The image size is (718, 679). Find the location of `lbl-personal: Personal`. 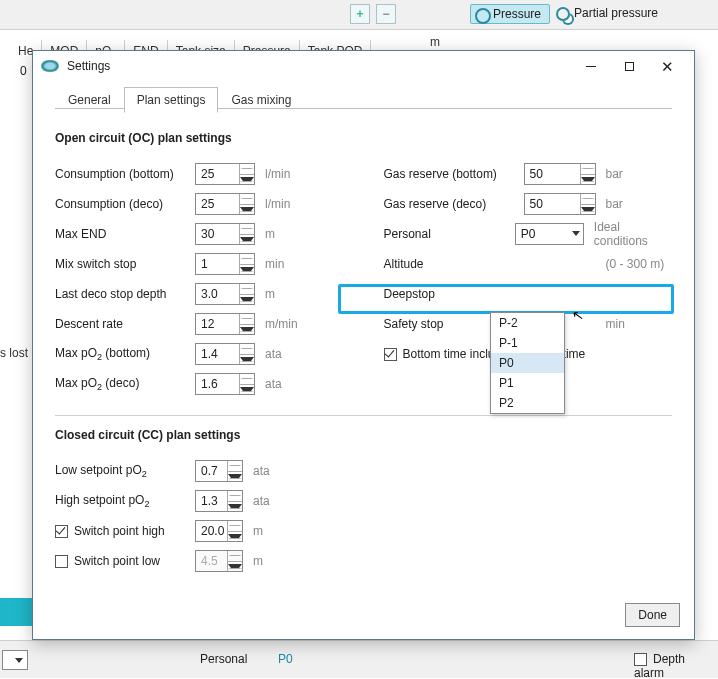

lbl-personal: Personal is located at coordinates (450, 234).